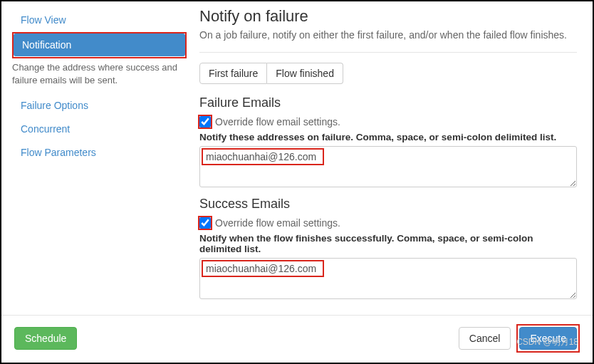  I want to click on success-override-checkbox, so click(205, 223).